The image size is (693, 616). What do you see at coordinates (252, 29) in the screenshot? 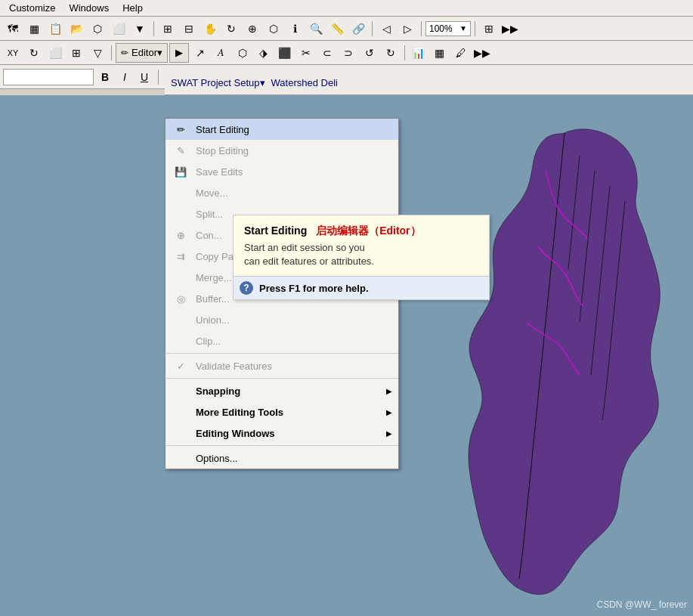
I see `extent-btn: ⊕` at bounding box center [252, 29].